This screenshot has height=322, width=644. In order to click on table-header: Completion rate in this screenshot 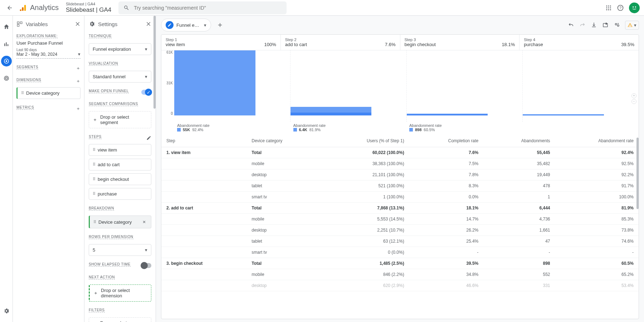, I will do `click(447, 141)`.